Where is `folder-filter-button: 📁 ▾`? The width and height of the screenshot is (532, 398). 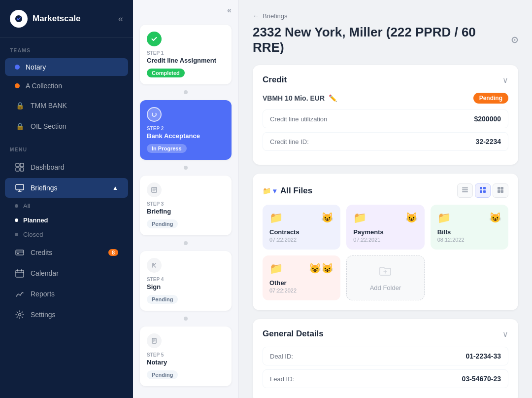
folder-filter-button: 📁 ▾ is located at coordinates (269, 191).